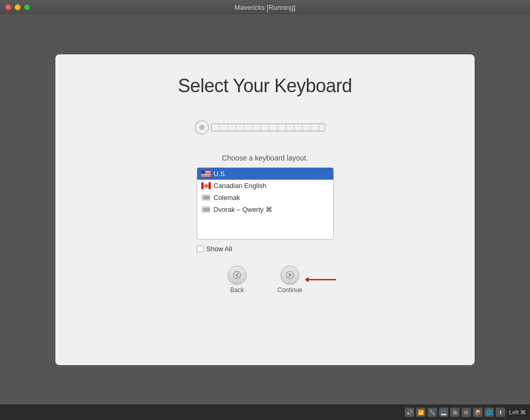  Describe the element at coordinates (265, 86) in the screenshot. I see `page-title: Select Your Keyboard` at that location.